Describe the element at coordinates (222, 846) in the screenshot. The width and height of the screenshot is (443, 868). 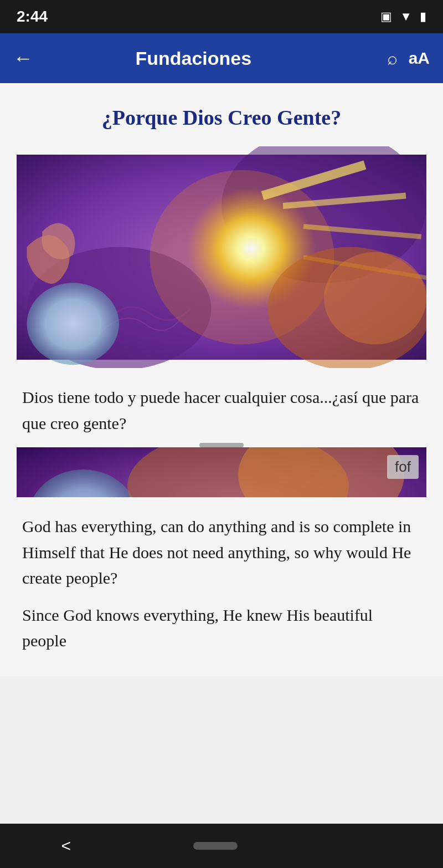
I see `bottom-bar: <` at that location.